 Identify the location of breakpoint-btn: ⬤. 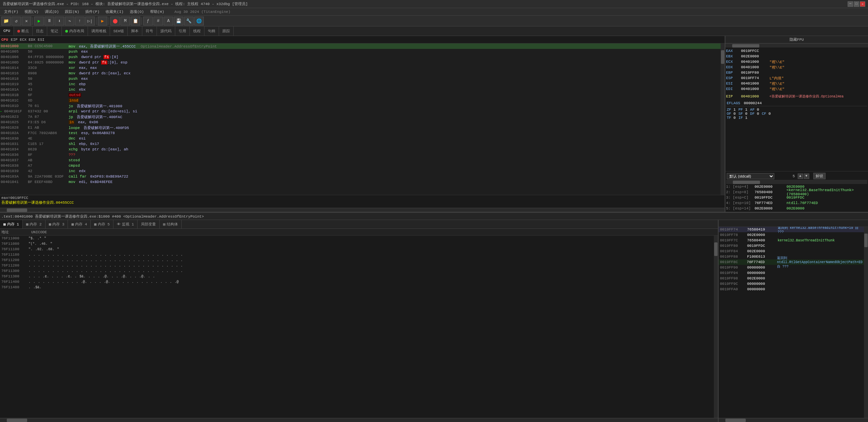
(115, 21).